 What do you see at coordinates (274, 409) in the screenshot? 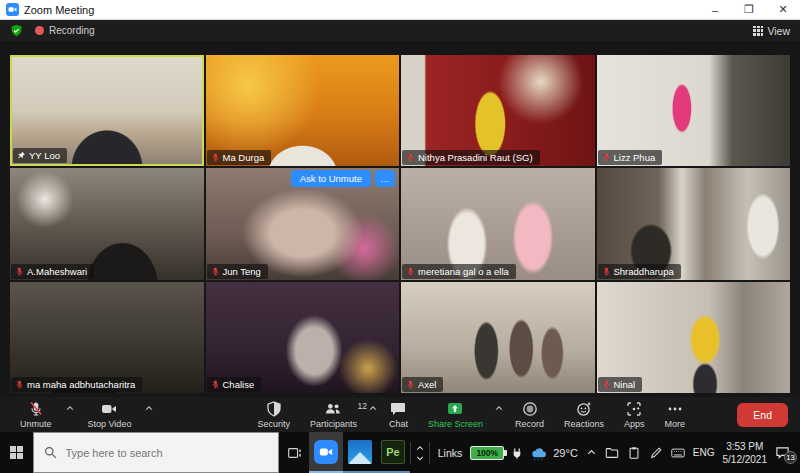
I see `shield-icon` at bounding box center [274, 409].